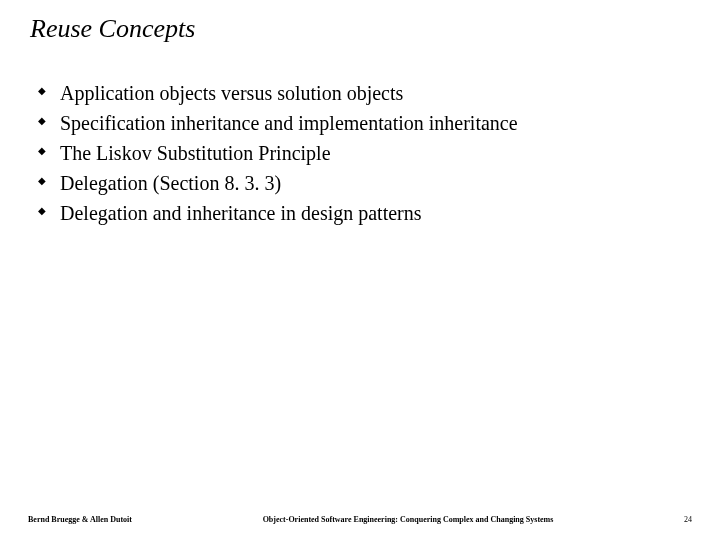 The height and width of the screenshot is (540, 720). I want to click on bullet-text: Specification inheritance and implementa…, so click(289, 123).